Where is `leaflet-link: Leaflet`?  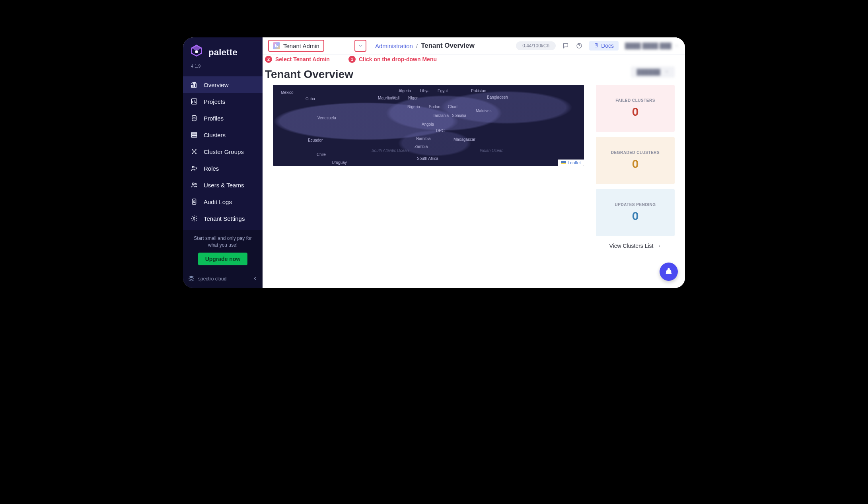 leaflet-link: Leaflet is located at coordinates (574, 163).